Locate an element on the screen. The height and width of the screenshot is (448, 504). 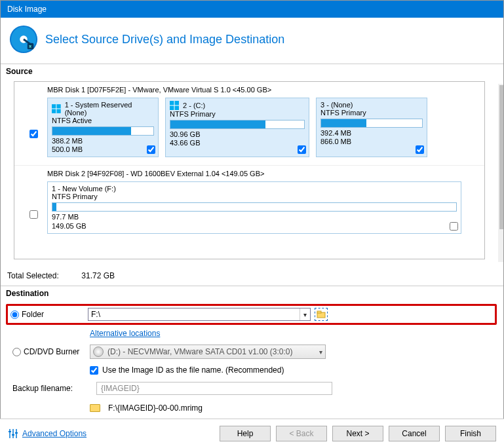
partition-used: 30.96 GB is located at coordinates (237, 135).